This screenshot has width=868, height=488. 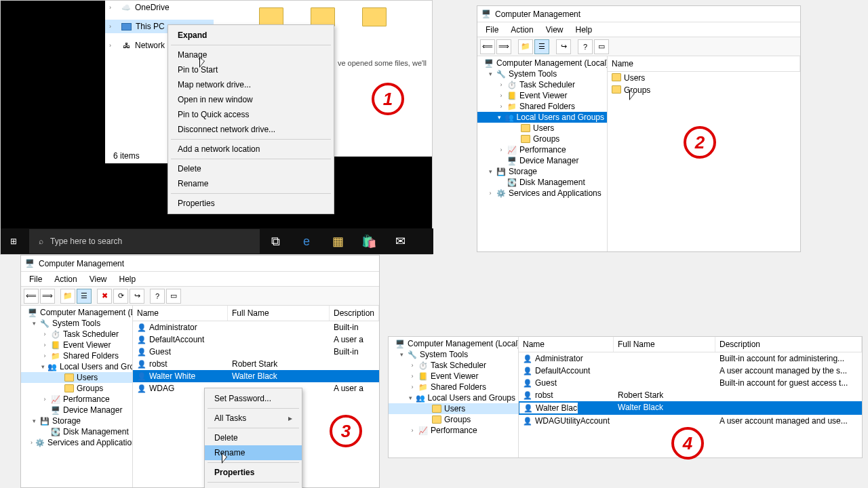 I want to click on cm-expand: Expand, so click(x=251, y=35).